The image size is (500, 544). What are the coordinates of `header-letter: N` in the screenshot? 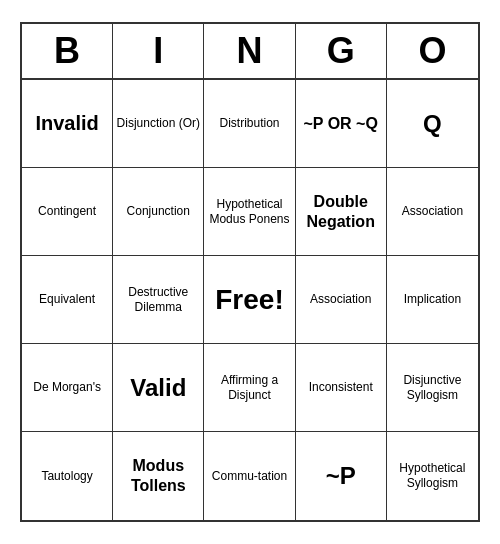 It's located at (250, 51).